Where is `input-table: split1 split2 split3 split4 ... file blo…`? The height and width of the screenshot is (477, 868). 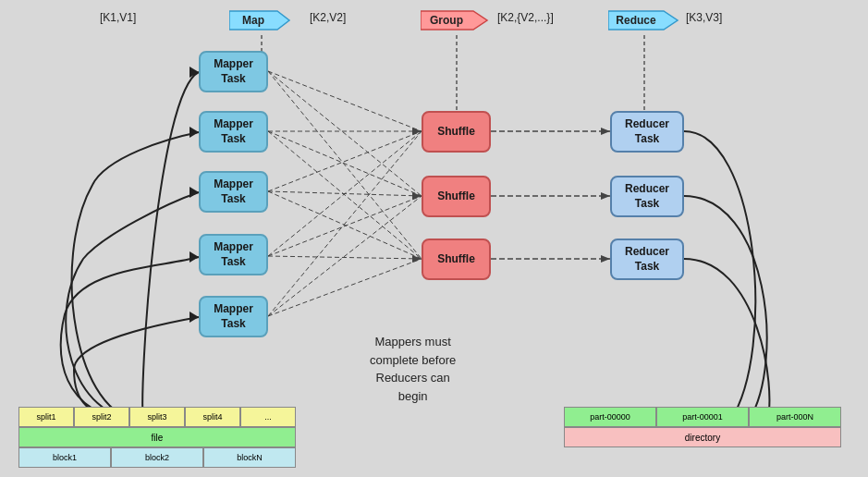
input-table: split1 split2 split3 split4 ... file blo… is located at coordinates (157, 437).